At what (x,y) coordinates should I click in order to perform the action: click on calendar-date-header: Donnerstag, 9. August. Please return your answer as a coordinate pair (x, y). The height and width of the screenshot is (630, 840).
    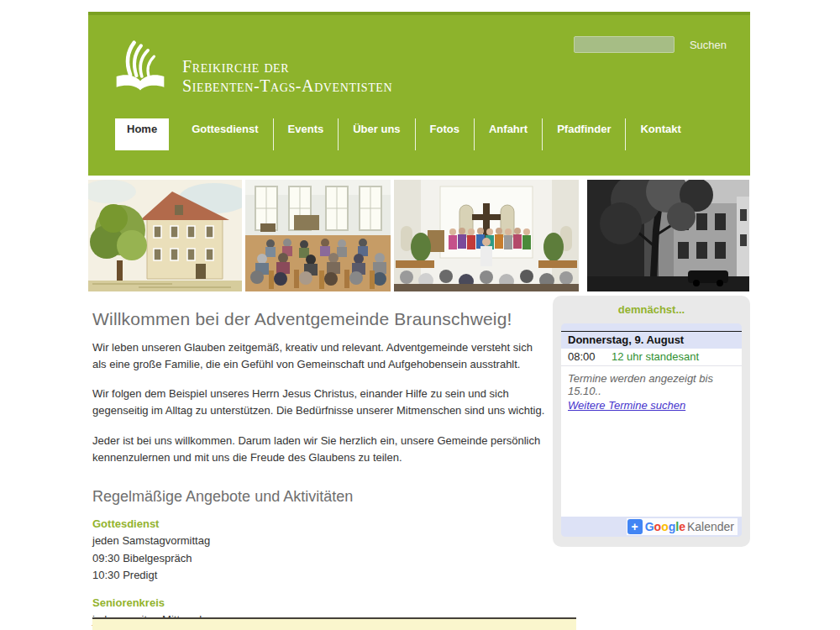
    Looking at the image, I should click on (652, 339).